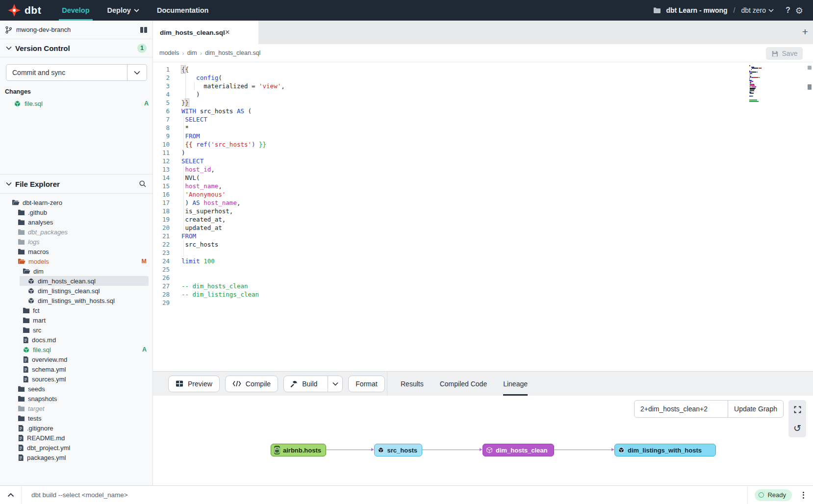 The height and width of the screenshot is (504, 813). Describe the element at coordinates (412, 383) in the screenshot. I see `tab-results: Results` at that location.